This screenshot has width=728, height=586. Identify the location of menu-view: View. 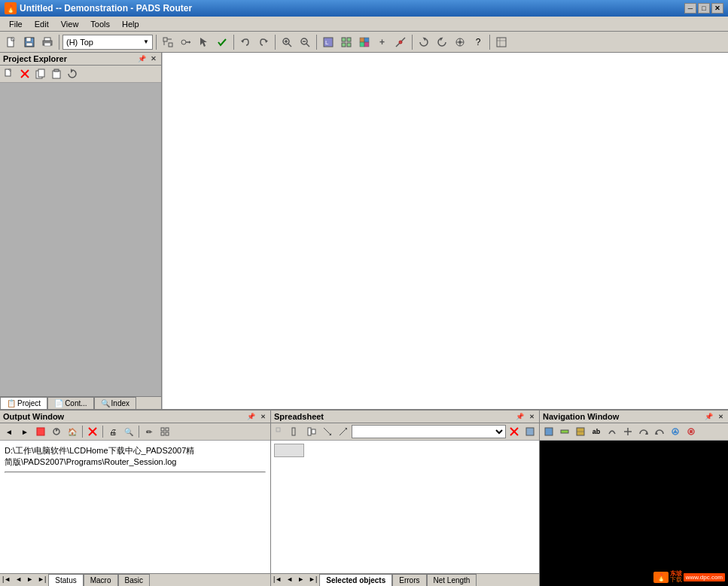
(70, 24).